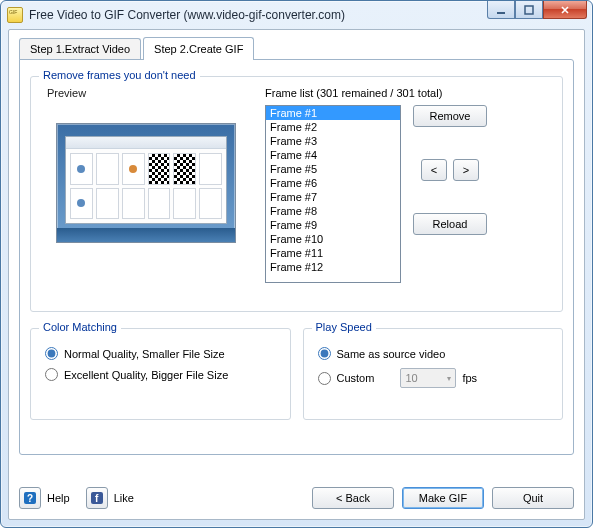  What do you see at coordinates (296, 49) in the screenshot?
I see `tab-strip: Step 1.Extract Video Step 2.Create GIF` at bounding box center [296, 49].